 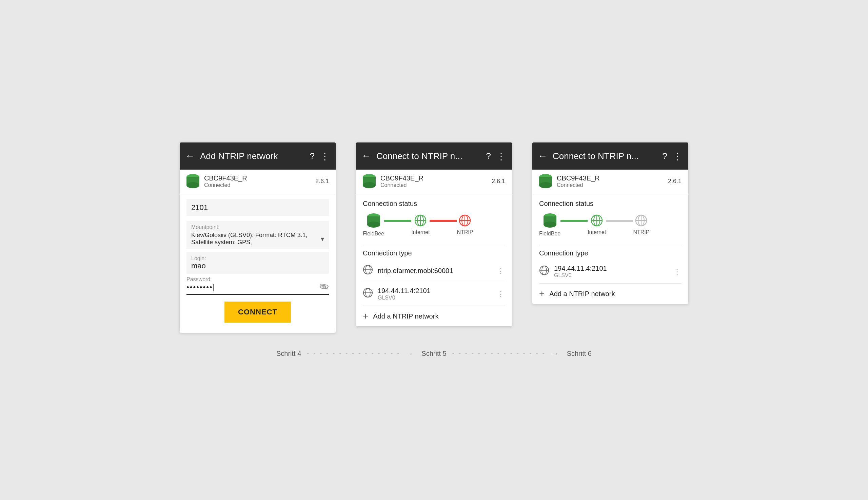 What do you see at coordinates (252, 156) in the screenshot?
I see `toolbar-title-1: Add NTRIP network` at bounding box center [252, 156].